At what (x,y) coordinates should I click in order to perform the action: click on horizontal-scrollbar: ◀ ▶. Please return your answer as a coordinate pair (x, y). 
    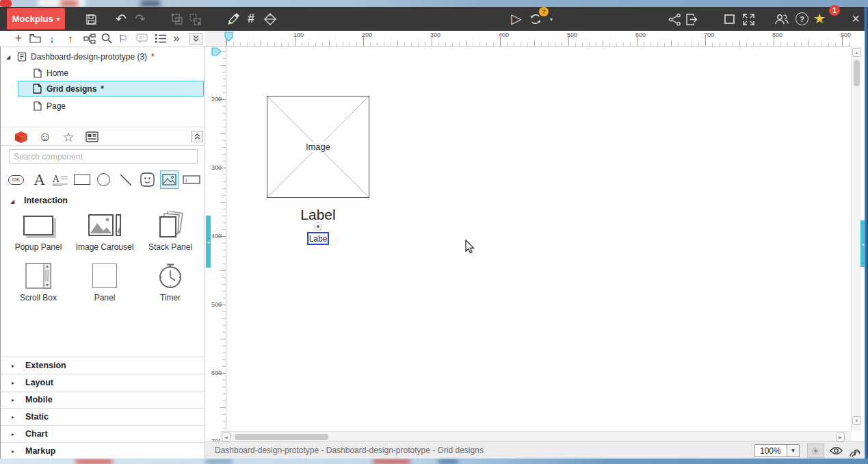
    Looking at the image, I should click on (536, 437).